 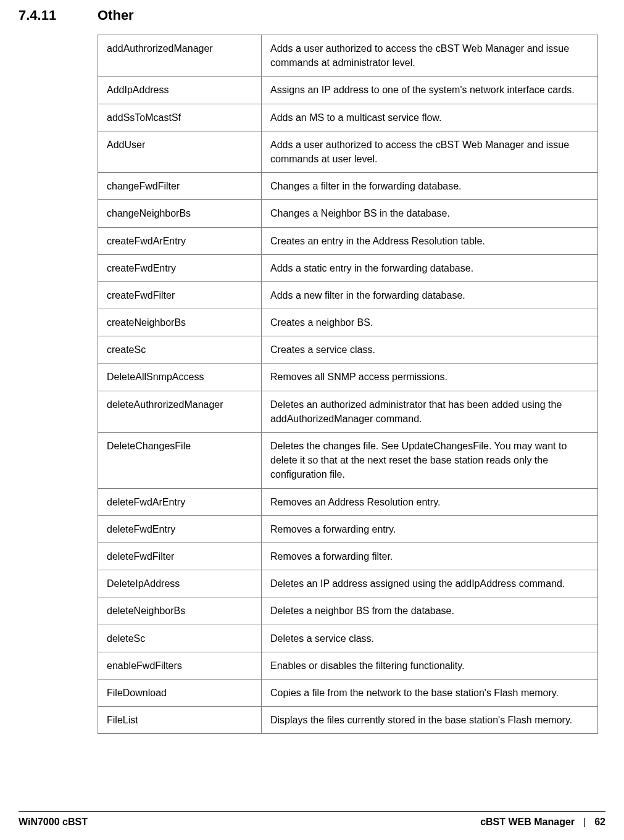 What do you see at coordinates (348, 323) in the screenshot?
I see `table-row: createNeighborBsCreates a neighbor BS.` at bounding box center [348, 323].